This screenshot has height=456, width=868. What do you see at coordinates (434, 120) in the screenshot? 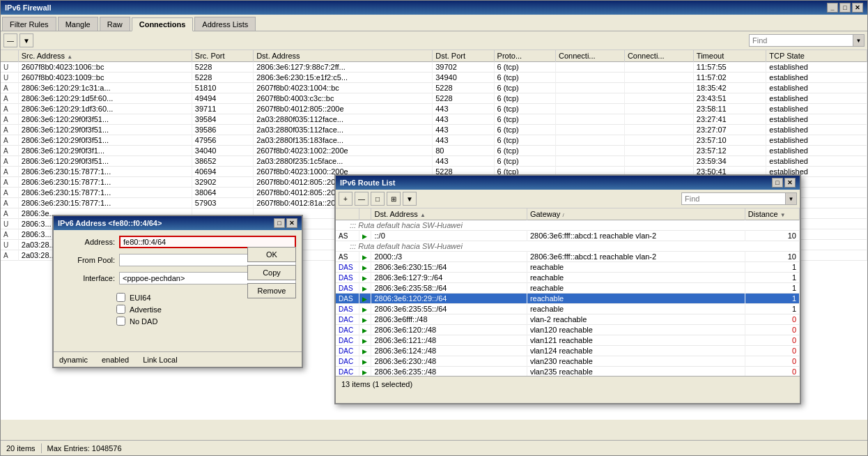
I see `table-row: A 2806:3e6:120:29f0f3f51... 39584 2a03:2…` at bounding box center [434, 120].